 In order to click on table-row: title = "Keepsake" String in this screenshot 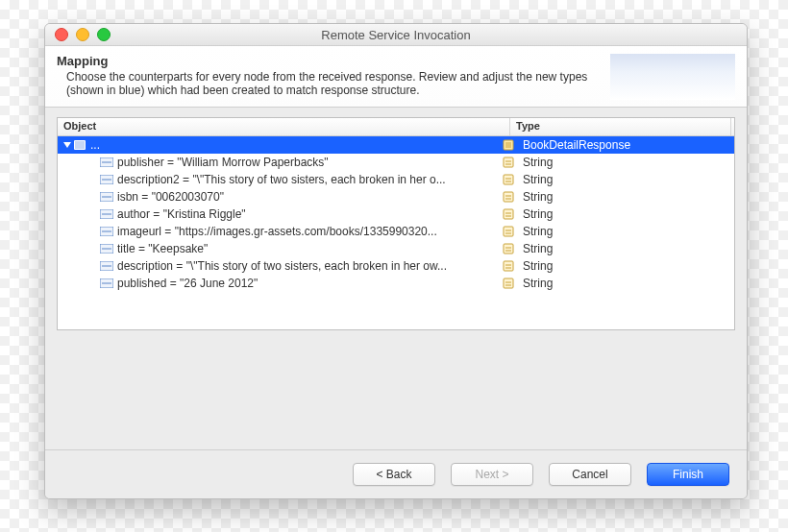, I will do `click(396, 249)`.